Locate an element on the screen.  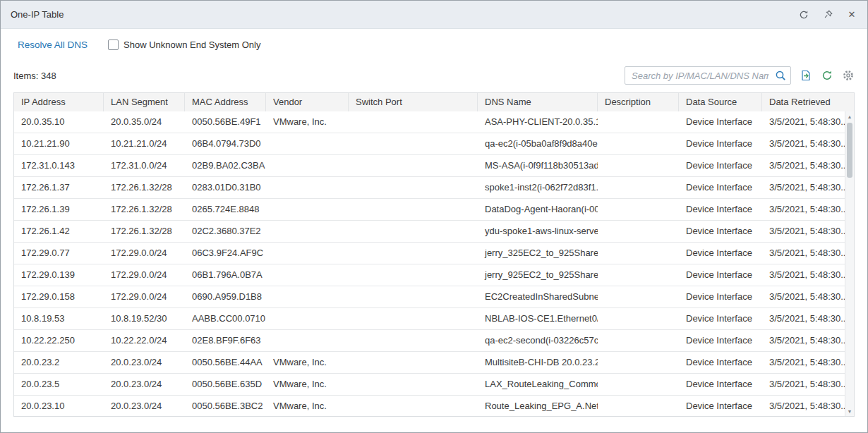
table-row: 10.22.22.25010.22.22.0/2402E8.BF9F.6F63q… is located at coordinates (429, 341).